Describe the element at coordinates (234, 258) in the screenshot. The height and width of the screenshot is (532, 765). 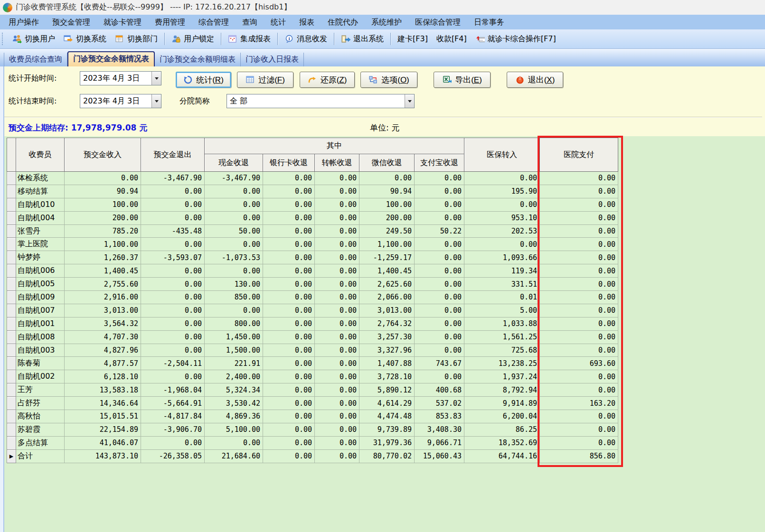
I see `value-cell: -1,073.53` at that location.